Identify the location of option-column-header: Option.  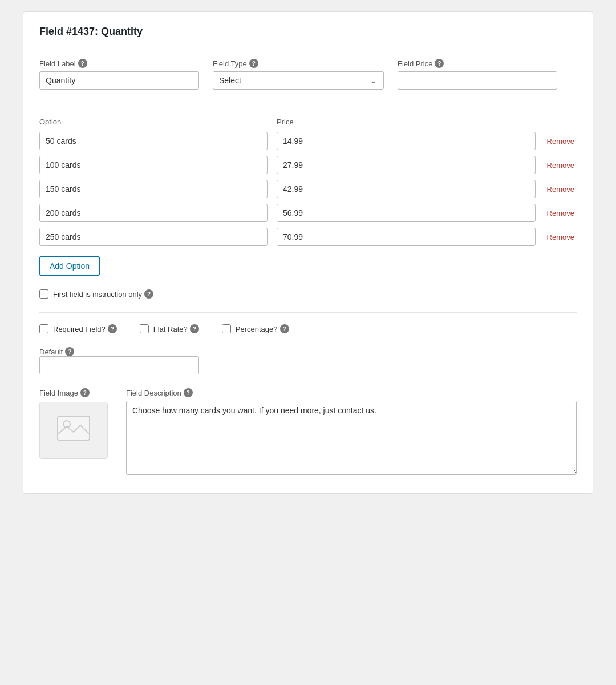
(153, 122).